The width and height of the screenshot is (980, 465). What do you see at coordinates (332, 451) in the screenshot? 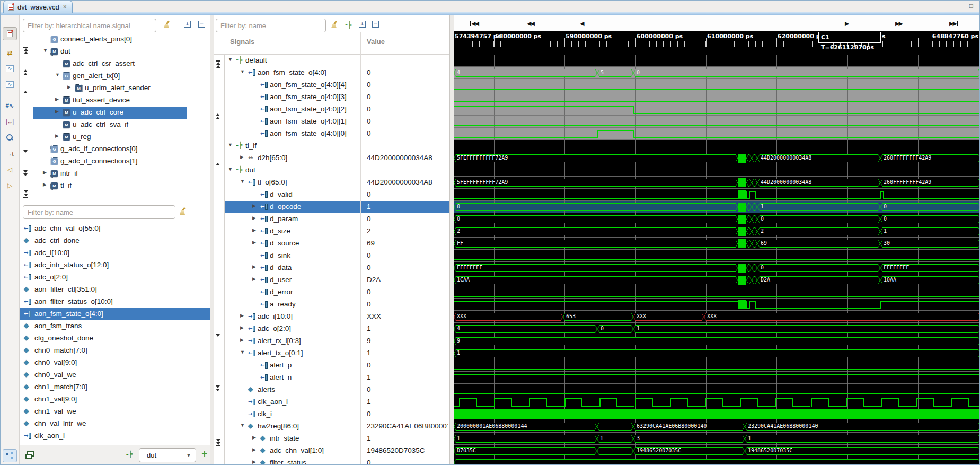
I see `signal-row-adc_chn_val-1-0-: ▶◆adc_chn_val[1:0]19486520D7035C` at bounding box center [332, 451].